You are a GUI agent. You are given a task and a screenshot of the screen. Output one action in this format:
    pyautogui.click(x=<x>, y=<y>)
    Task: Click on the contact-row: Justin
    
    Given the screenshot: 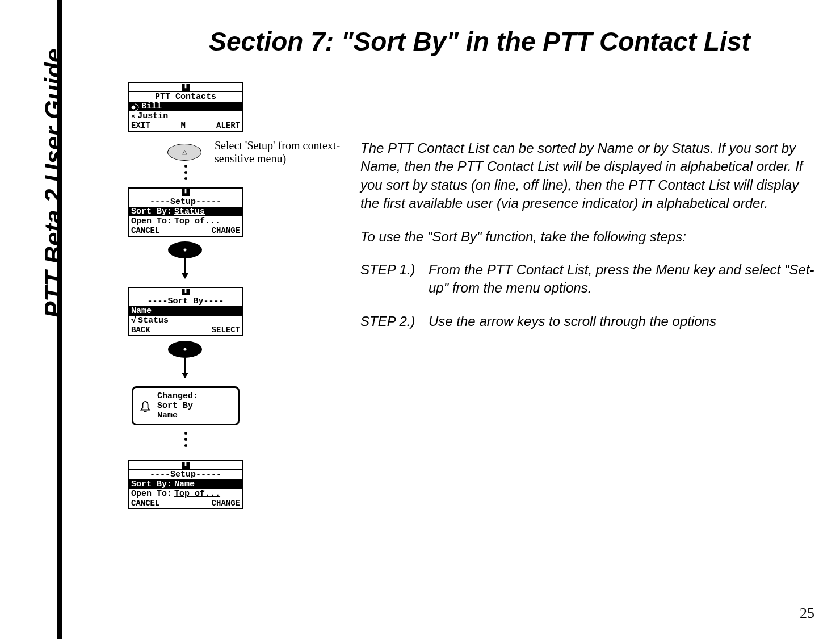 What is the action you would take?
    pyautogui.click(x=186, y=116)
    